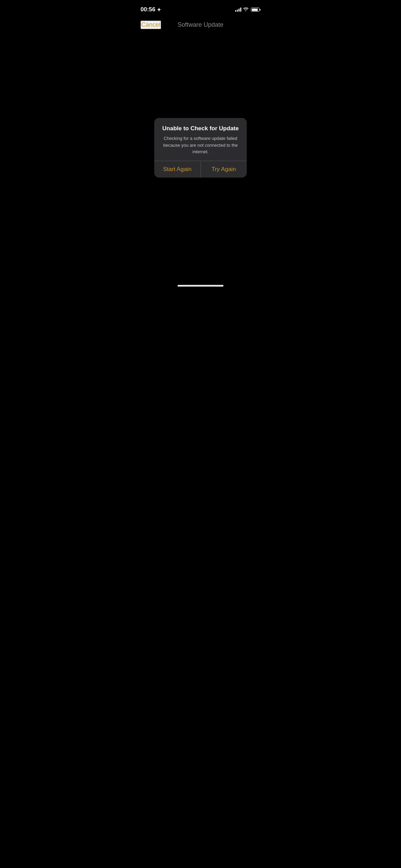 Image resolution: width=401 pixels, height=868 pixels. Describe the element at coordinates (200, 145) in the screenshot. I see `alert-message: Checking for a software update failed be…` at that location.